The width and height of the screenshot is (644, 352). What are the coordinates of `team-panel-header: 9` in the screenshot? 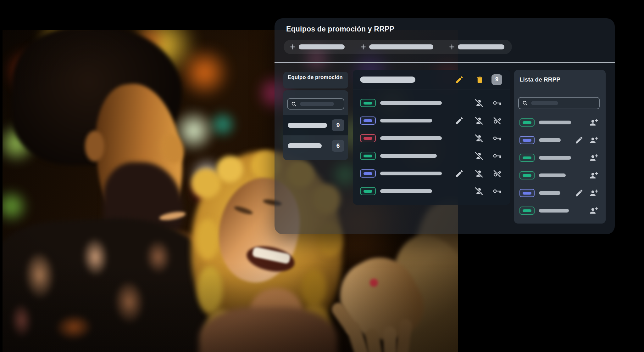 It's located at (431, 80).